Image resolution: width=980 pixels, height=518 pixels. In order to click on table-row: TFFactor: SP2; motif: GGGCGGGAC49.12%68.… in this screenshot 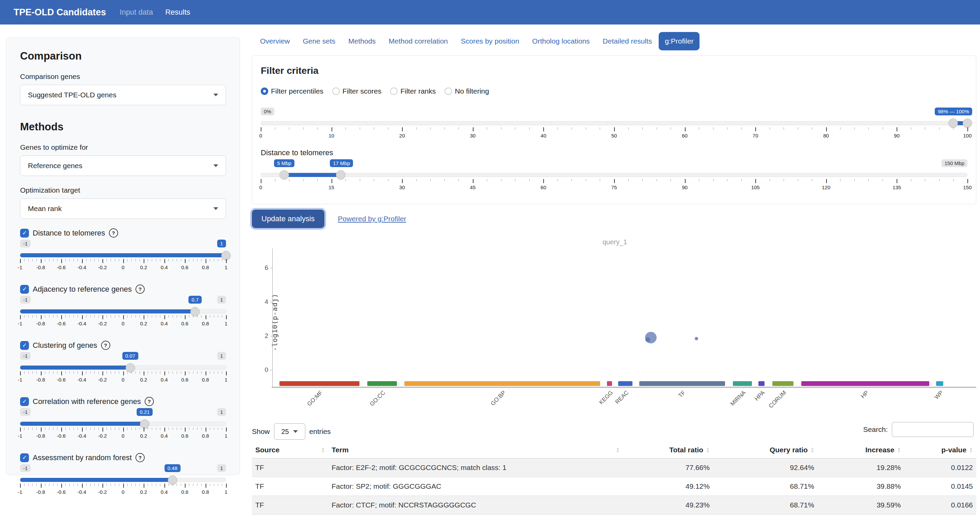, I will do `click(614, 487)`.